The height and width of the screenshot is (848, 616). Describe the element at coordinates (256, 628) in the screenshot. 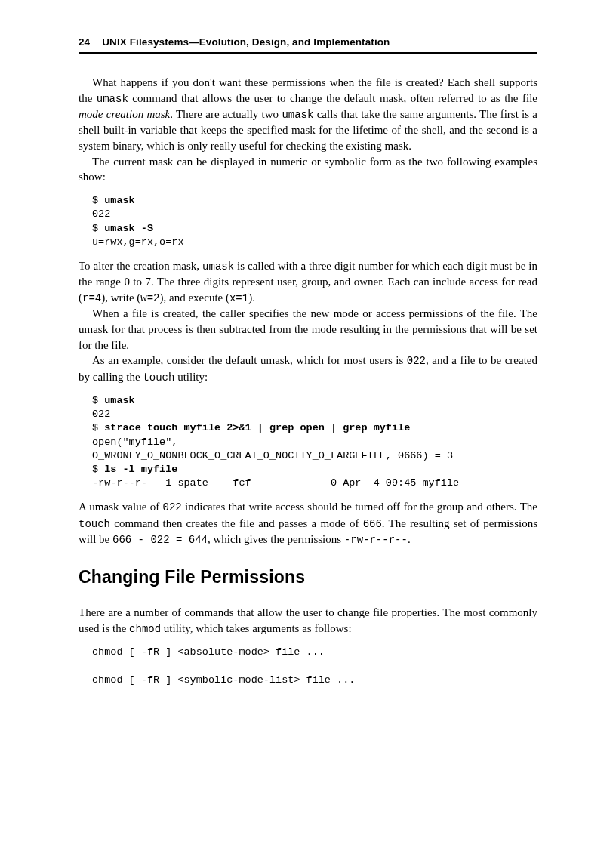

I see `text: utility, which takes arguments as follow…` at that location.